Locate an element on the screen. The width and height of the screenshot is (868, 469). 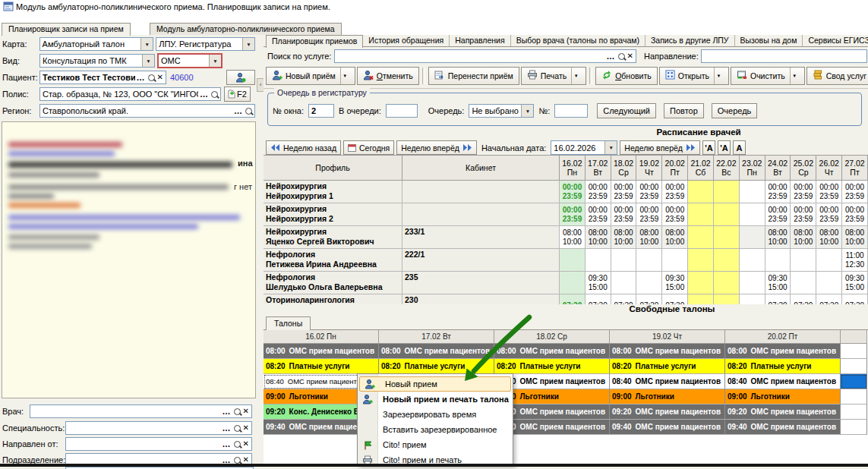
right-tab-6: Сервисы ЕГИСЗ is located at coordinates (835, 41).